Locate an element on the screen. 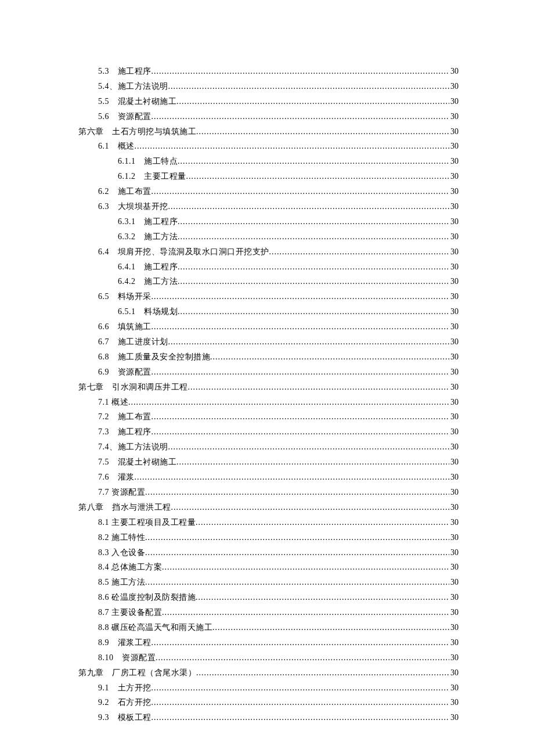 This screenshot has width=534, height=756. toc-label: 6.3.2 施工方法 is located at coordinates (147, 237).